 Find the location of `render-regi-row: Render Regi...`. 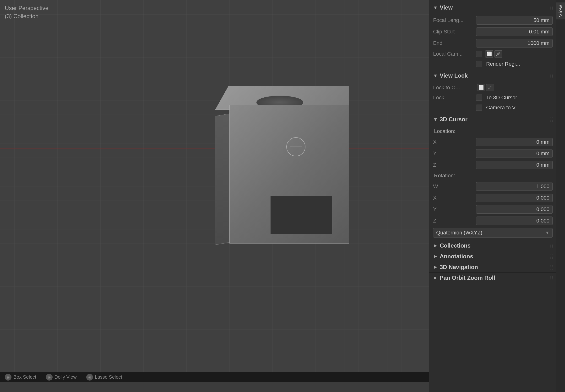

render-regi-row: Render Regi... is located at coordinates (493, 64).